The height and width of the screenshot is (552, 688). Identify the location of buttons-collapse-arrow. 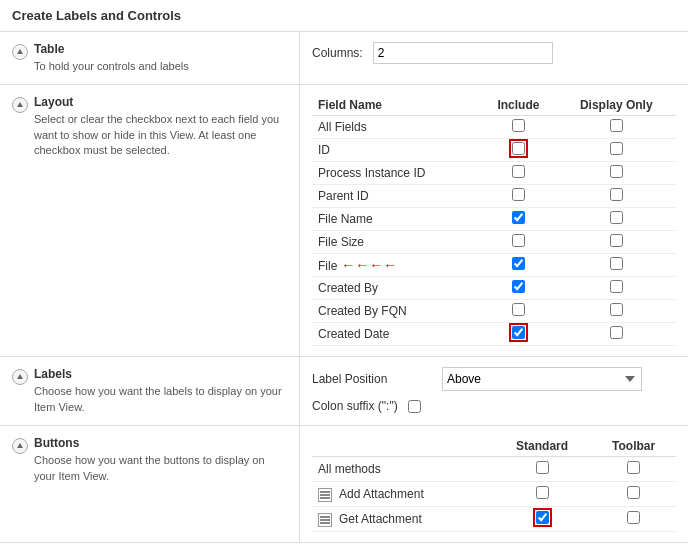
(20, 446).